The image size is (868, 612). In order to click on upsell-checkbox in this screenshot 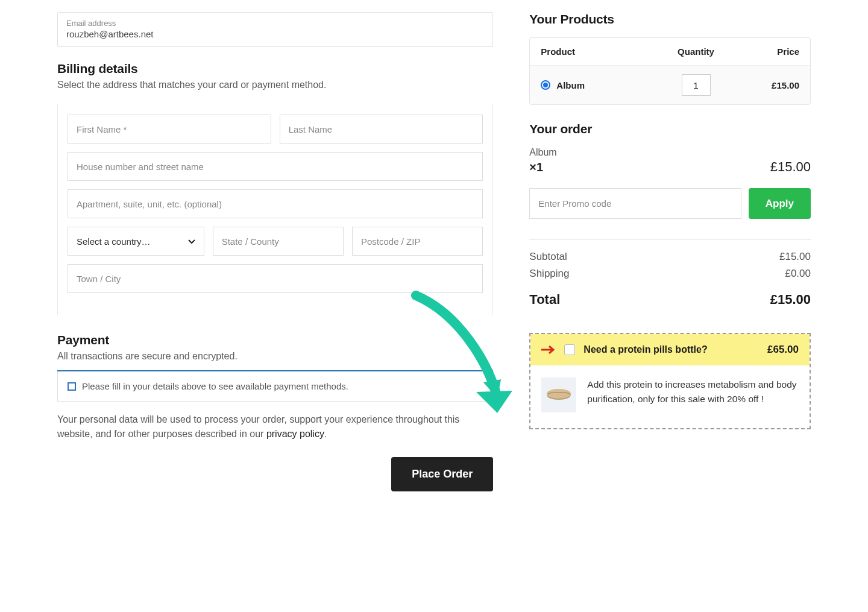, I will do `click(570, 350)`.